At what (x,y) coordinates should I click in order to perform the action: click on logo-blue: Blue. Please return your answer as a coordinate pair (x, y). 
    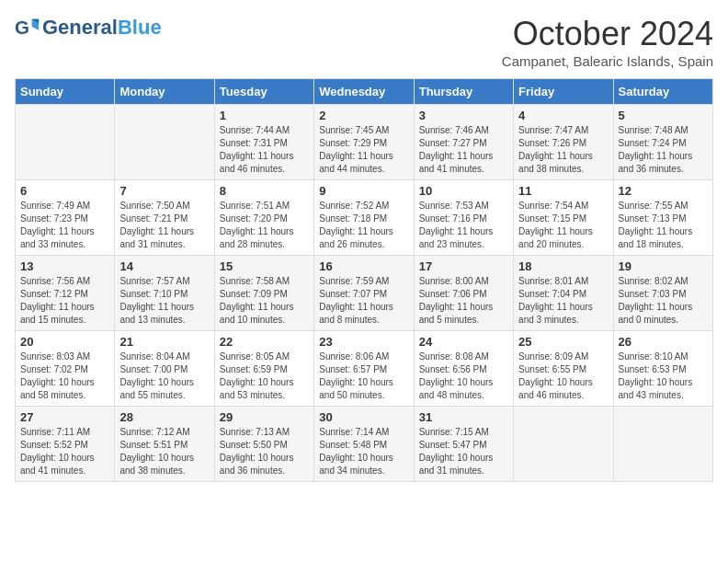
    Looking at the image, I should click on (140, 28).